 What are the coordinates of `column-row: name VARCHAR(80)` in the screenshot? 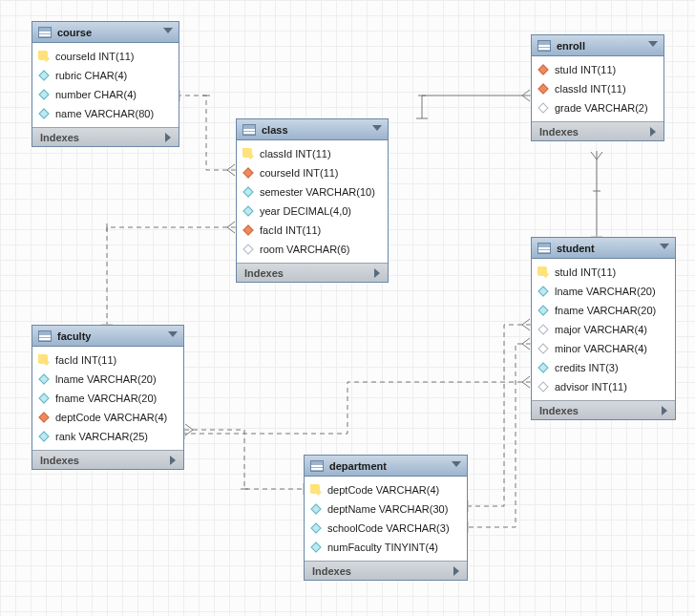 It's located at (105, 114).